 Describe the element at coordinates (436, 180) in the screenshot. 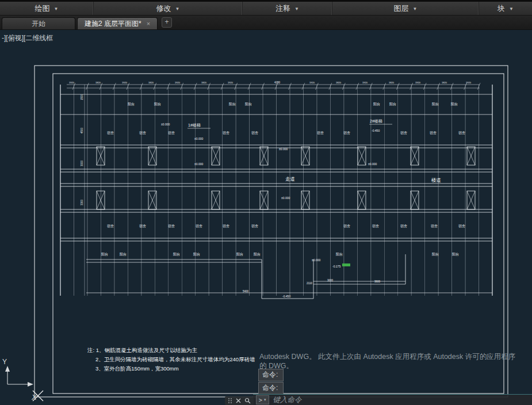

I see `svg-text: 楼道` at that location.